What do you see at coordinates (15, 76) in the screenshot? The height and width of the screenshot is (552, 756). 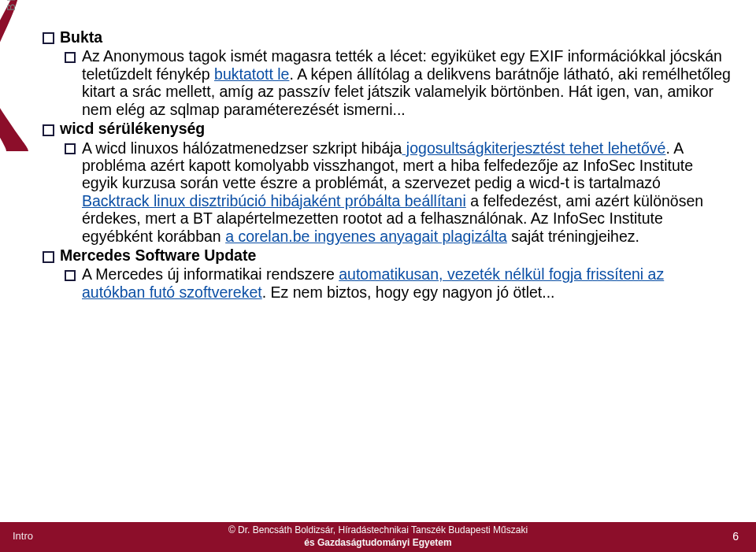 I see `logo-swoosh` at bounding box center [15, 76].